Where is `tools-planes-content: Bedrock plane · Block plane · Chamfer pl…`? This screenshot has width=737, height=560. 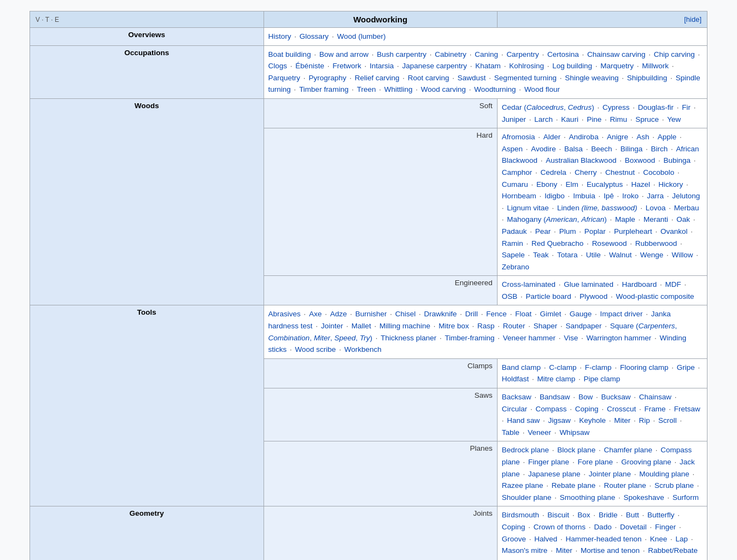 tools-planes-content: Bedrock plane · Block plane · Chamfer pl… is located at coordinates (602, 474).